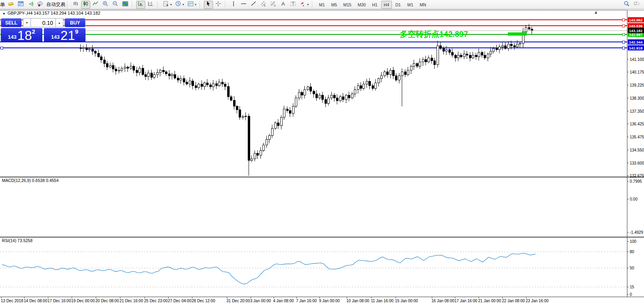 This screenshot has width=644, height=305. What do you see at coordinates (636, 26) in the screenshot?
I see `price-tag-label: 143.536` at bounding box center [636, 26].